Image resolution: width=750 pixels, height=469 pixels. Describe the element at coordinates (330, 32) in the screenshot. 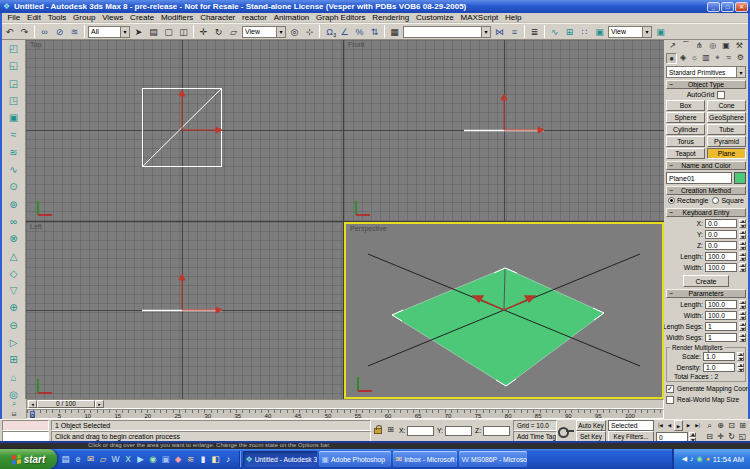

I see `snap-toggle-icon: Ω3` at that location.